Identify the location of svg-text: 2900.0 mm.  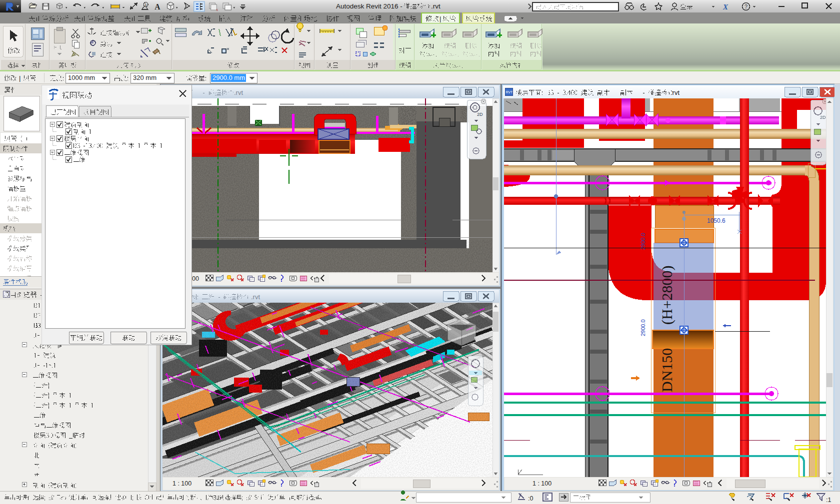
(229, 78).